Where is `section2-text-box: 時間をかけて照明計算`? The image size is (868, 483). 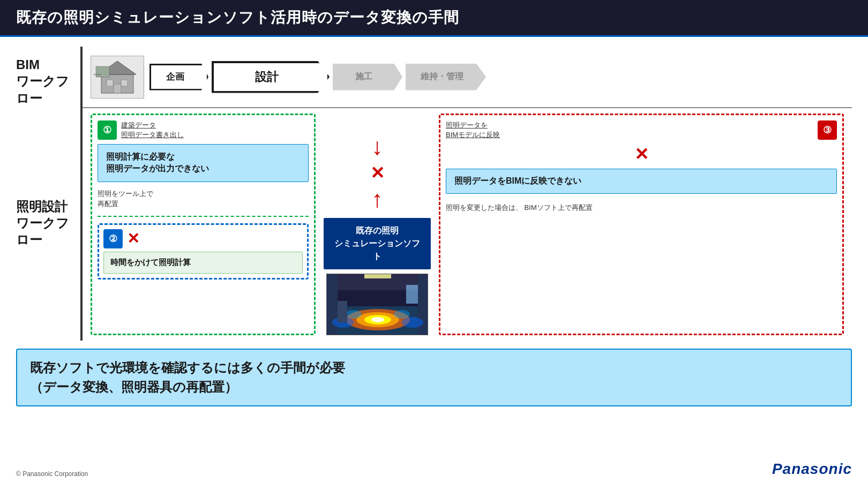 section2-text-box: 時間をかけて照明計算 is located at coordinates (203, 262).